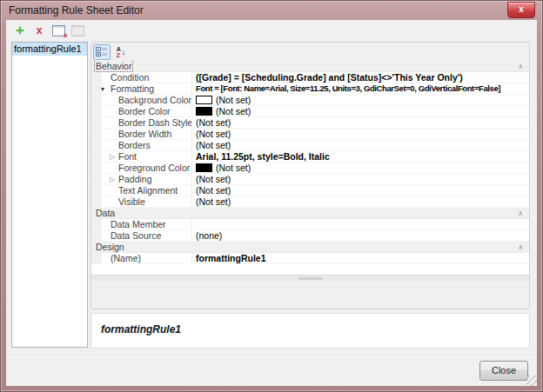  I want to click on property-name: Border Width, so click(141, 134).